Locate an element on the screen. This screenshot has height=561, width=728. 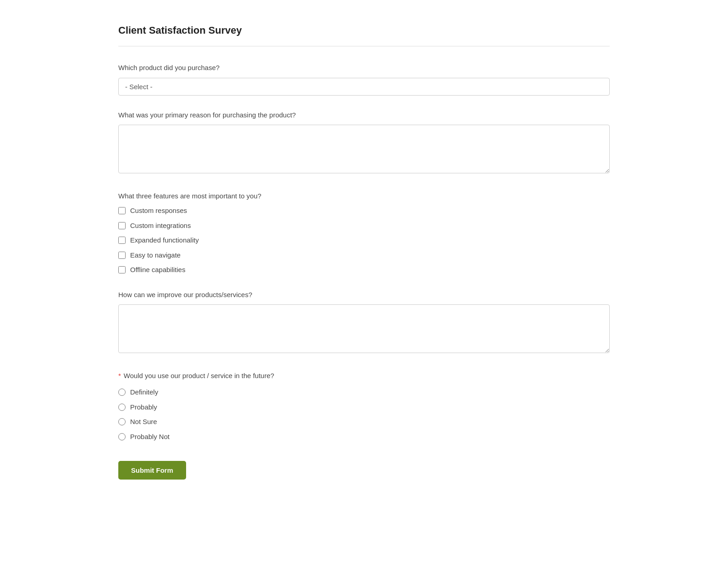
checkbox-item-expanded-functionality: Expanded functionality is located at coordinates (364, 240).